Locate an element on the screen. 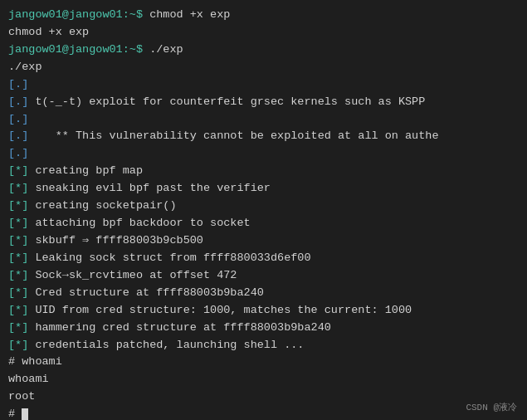  output-8: ** This vulnerability cannot be exploite… is located at coordinates (233, 136).